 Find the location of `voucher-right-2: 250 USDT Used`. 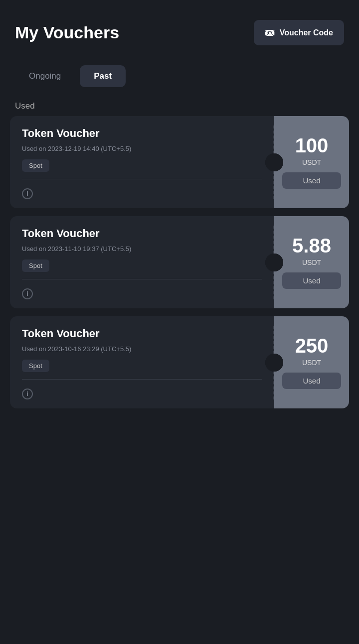

voucher-right-2: 250 USDT Used is located at coordinates (312, 363).